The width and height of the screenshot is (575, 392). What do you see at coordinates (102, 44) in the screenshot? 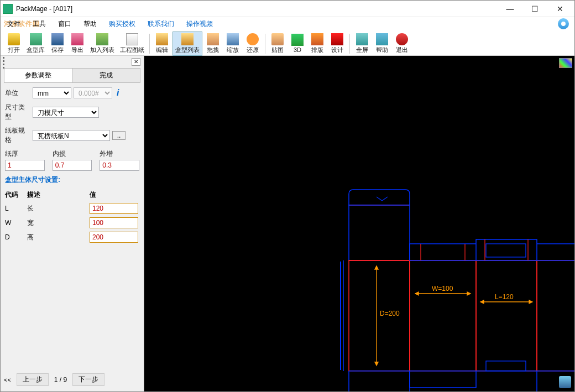
I see `addlist-button: 加入列表` at bounding box center [102, 44].